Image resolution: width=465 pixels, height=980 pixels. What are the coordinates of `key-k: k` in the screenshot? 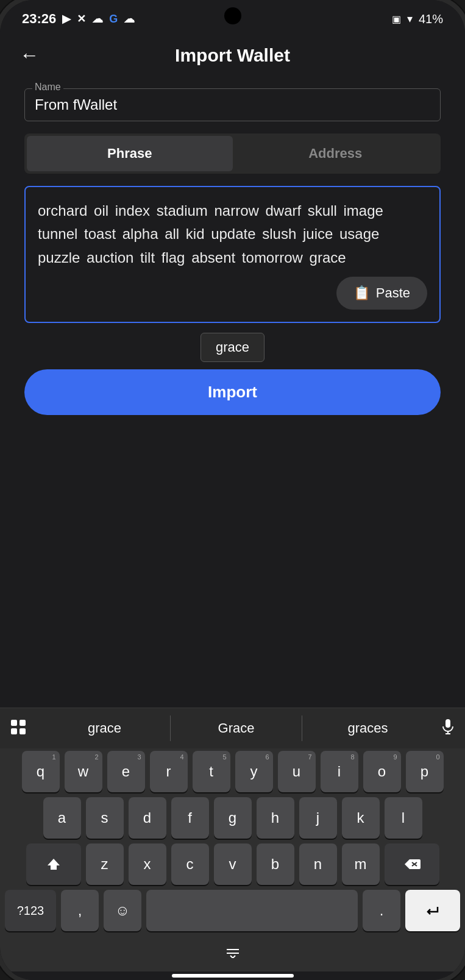 It's located at (361, 818).